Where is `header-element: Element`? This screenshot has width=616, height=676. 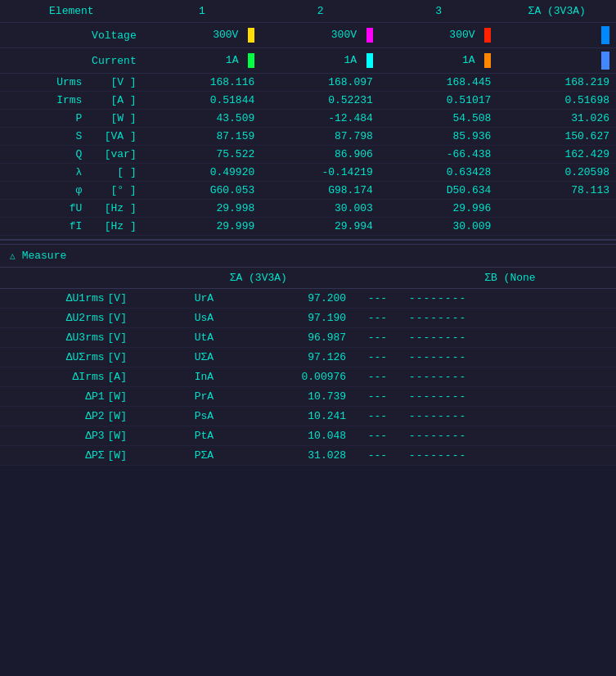 header-element: Element is located at coordinates (72, 11).